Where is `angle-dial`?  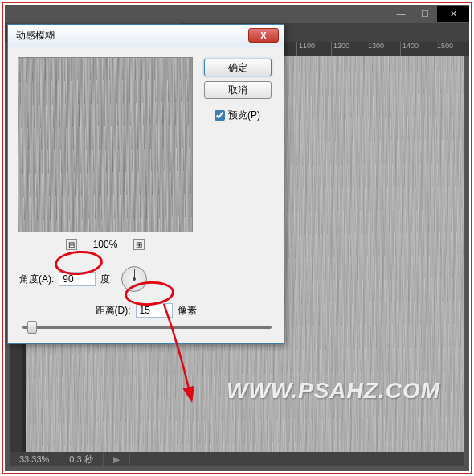 angle-dial is located at coordinates (134, 279).